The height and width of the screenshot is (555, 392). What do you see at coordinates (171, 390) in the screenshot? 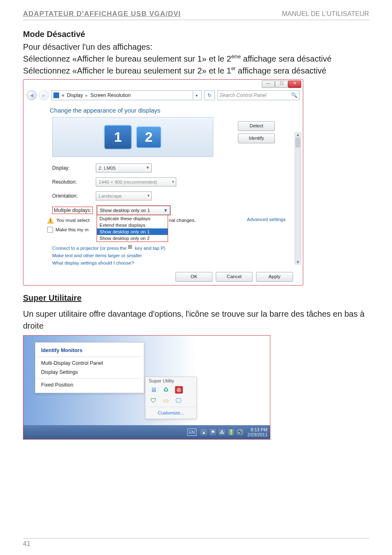
I see `tray-popup-row1: 🖥 ♻ ⊗` at bounding box center [171, 390].